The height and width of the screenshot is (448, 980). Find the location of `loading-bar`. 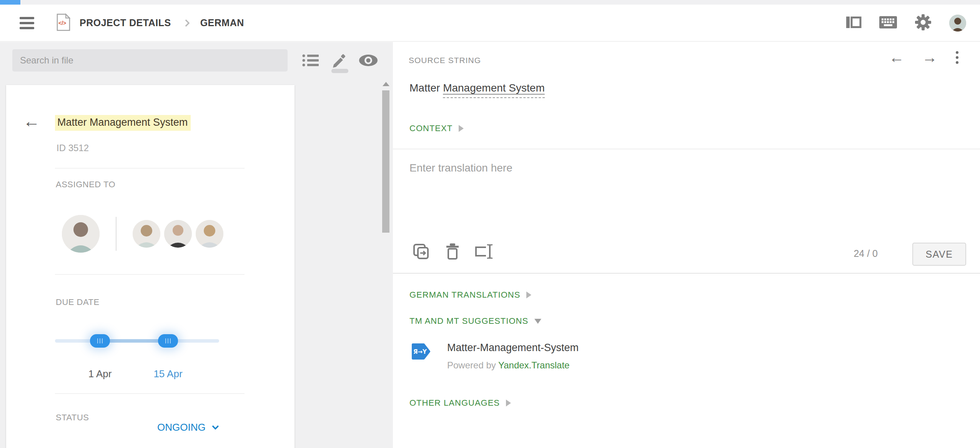

loading-bar is located at coordinates (10, 2).